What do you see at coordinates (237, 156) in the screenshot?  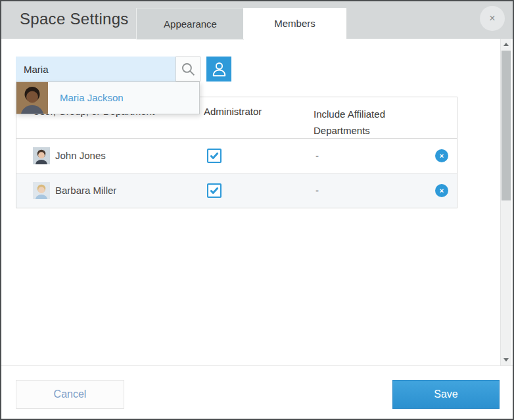 I see `table-row: John Jones - ×` at bounding box center [237, 156].